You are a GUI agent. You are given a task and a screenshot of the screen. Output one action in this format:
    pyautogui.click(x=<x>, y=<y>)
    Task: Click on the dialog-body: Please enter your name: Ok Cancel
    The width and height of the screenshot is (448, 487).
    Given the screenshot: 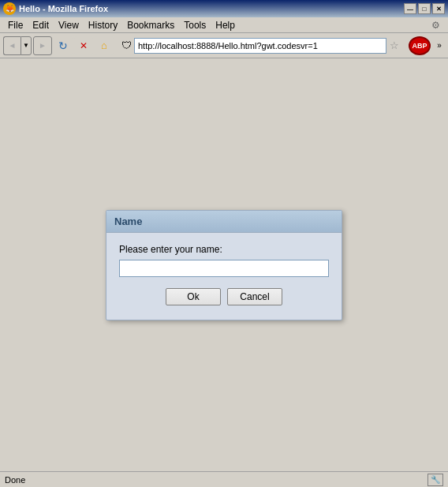 What is the action you would take?
    pyautogui.click(x=224, y=276)
    